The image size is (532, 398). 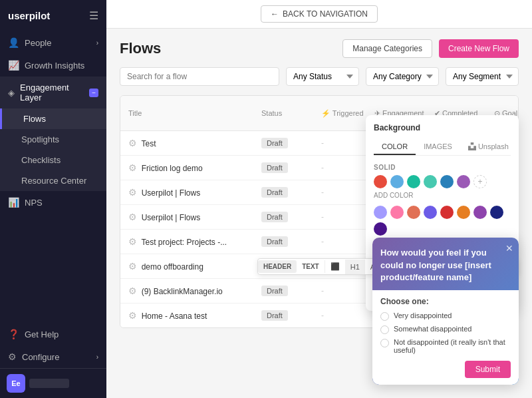 I want to click on sidebar-label-nps: NPS, so click(x=33, y=202).